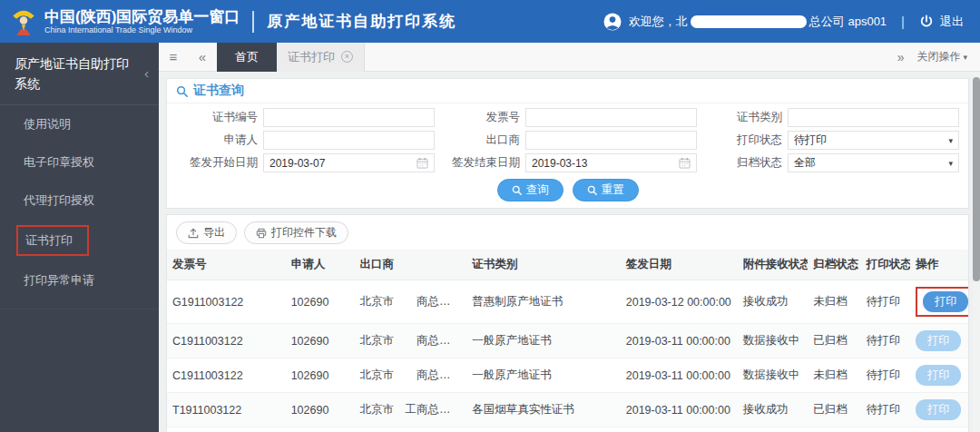 Image resolution: width=980 pixels, height=432 pixels. What do you see at coordinates (938, 56) in the screenshot?
I see `tab-bar-right: » 关闭操作▾` at bounding box center [938, 56].